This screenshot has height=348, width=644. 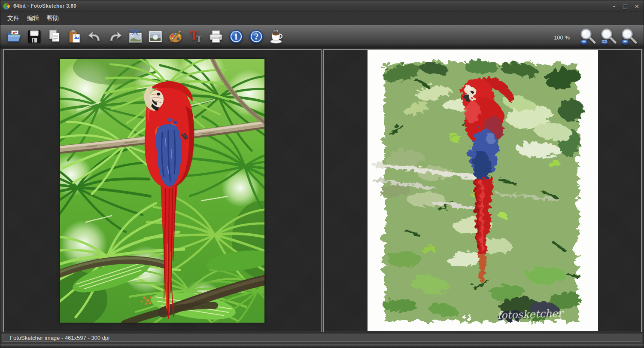 I want to click on toolbar-buttons: T T, so click(x=145, y=37).